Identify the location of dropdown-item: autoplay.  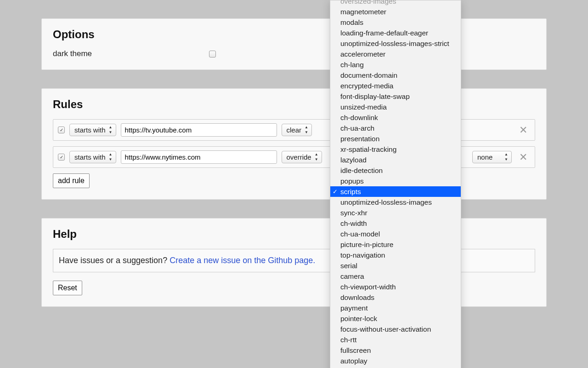
(396, 361).